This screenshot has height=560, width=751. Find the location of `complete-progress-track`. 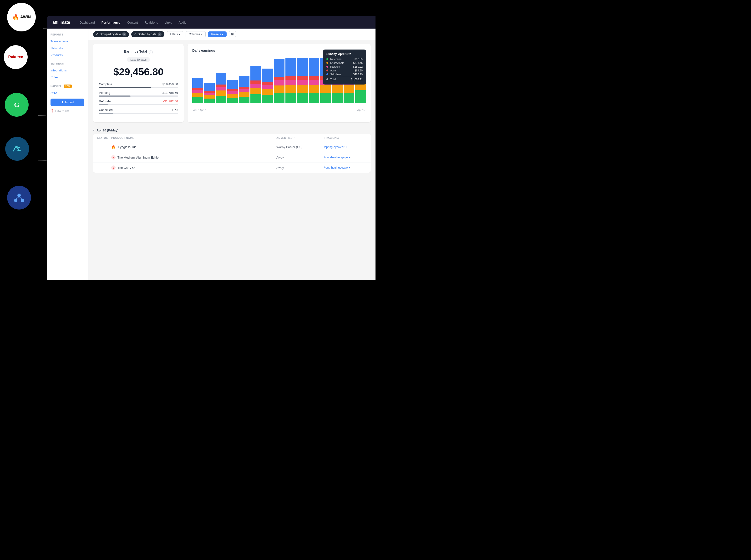

complete-progress-track is located at coordinates (138, 87).